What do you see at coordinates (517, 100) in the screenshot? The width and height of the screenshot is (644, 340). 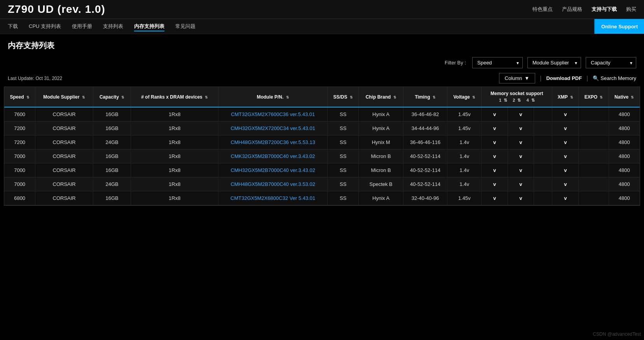 I see `socket2-label: 2 ⇅` at bounding box center [517, 100].